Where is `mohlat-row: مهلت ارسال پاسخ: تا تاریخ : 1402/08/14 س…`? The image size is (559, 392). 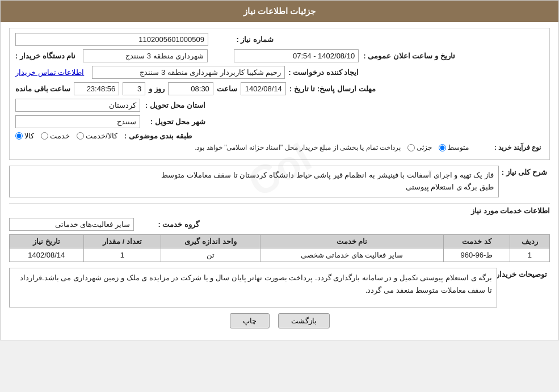
mohlat-row: مهلت ارسال پاسخ: تا تاریخ : 1402/08/14 س… is located at coordinates (279, 88).